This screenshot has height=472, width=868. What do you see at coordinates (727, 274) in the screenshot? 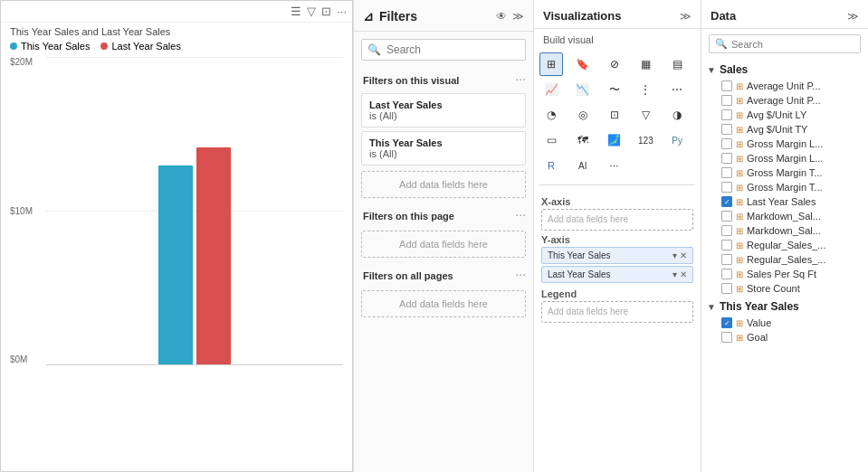
I see `tree-checkbox-sales-per-sq-ft` at bounding box center [727, 274].